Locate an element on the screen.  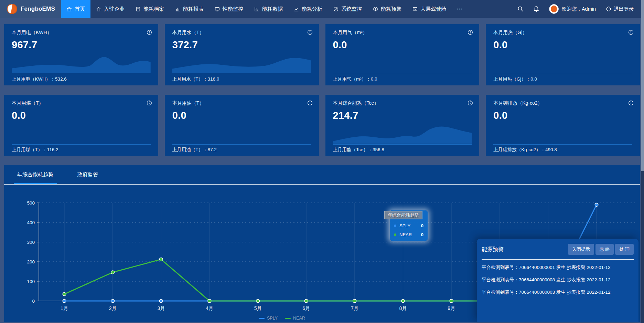
nav-item-home: 首页 is located at coordinates (76, 9).